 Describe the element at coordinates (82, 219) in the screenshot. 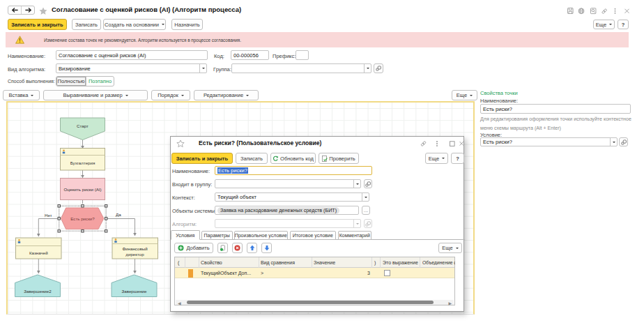

I see `svg-text: Есть риски?` at that location.